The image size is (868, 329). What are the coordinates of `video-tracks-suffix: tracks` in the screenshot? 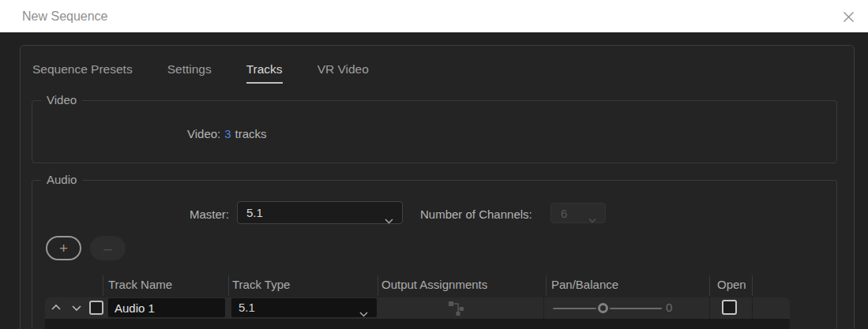 It's located at (251, 134).